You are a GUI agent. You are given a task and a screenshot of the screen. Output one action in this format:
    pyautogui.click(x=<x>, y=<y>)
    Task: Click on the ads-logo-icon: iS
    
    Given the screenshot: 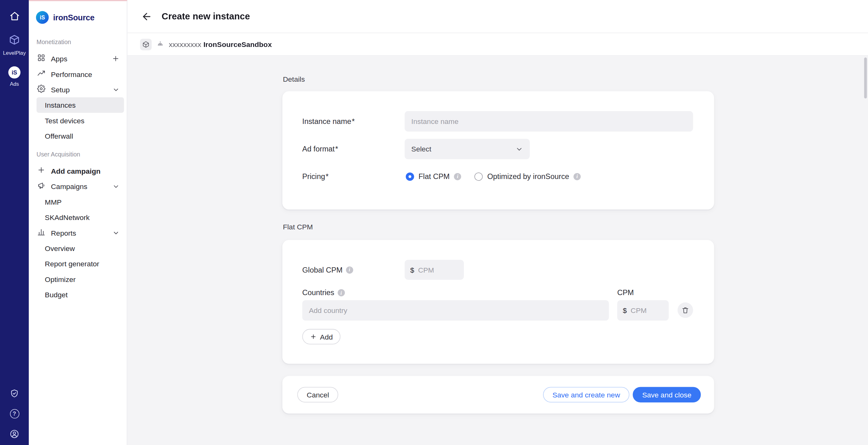 What is the action you would take?
    pyautogui.click(x=14, y=72)
    